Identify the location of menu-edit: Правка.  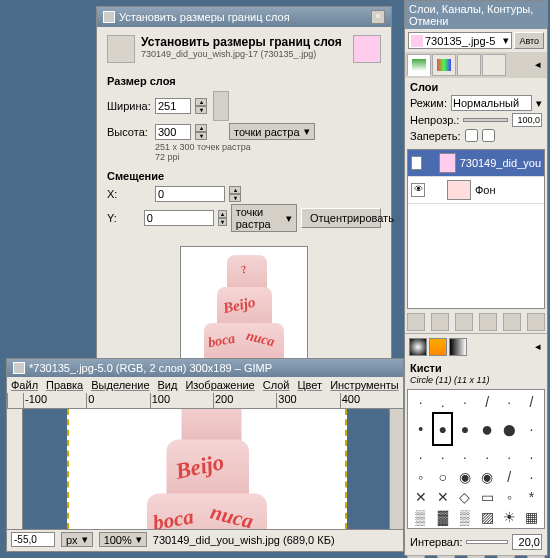
(64, 385).